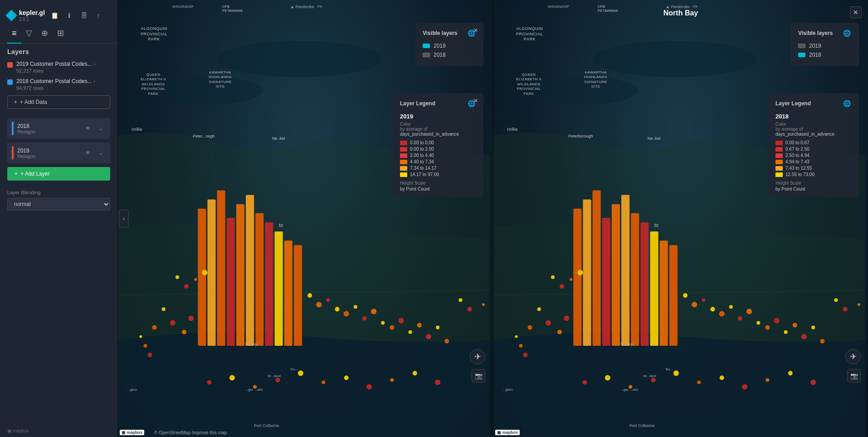  I want to click on left-legend-range-1: 0.00 to 0.00, so click(438, 142).